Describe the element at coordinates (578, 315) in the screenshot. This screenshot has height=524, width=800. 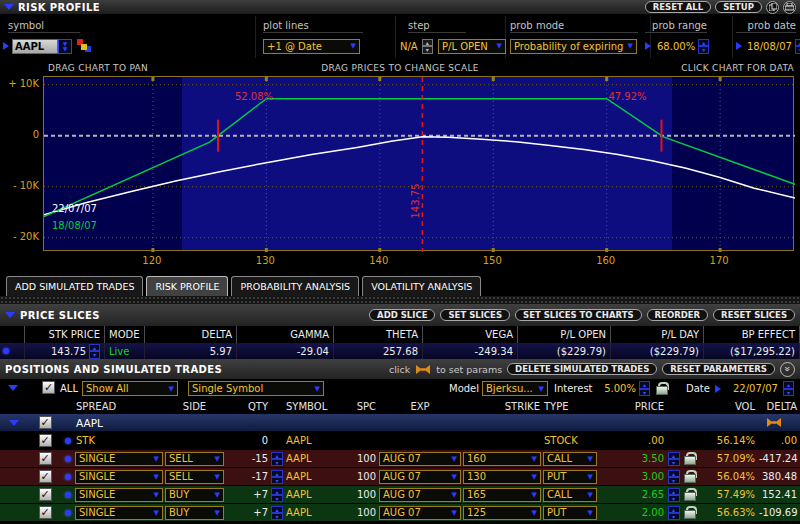
I see `set-slices-to-charts-button: SET SLICES TO CHARTS` at that location.